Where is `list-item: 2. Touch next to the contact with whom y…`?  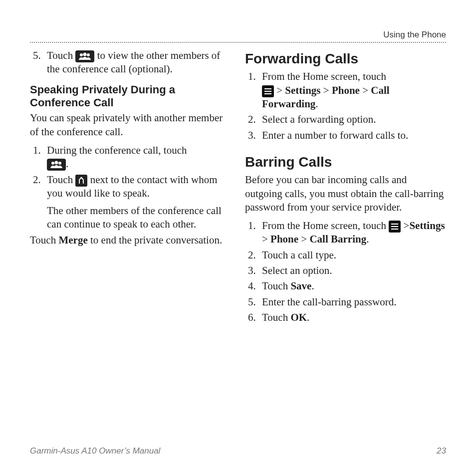
list-item: 2. Touch next to the contact with whom y… is located at coordinates (132, 203).